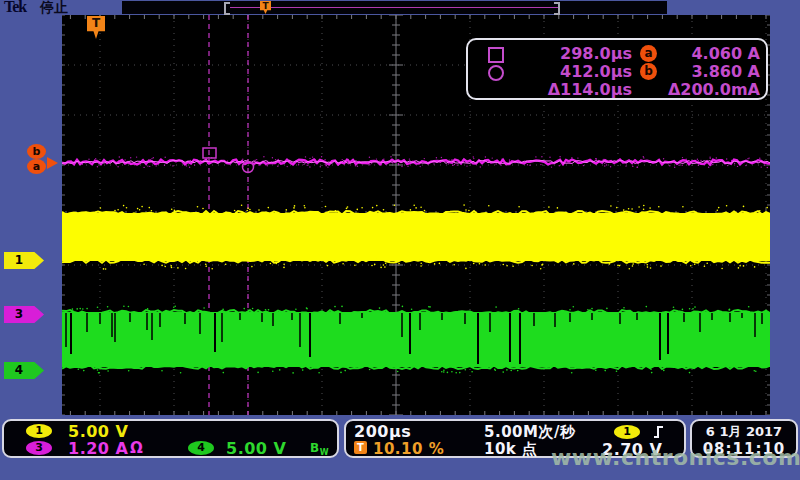  I want to click on cursor-a-marker: a, so click(36, 166).